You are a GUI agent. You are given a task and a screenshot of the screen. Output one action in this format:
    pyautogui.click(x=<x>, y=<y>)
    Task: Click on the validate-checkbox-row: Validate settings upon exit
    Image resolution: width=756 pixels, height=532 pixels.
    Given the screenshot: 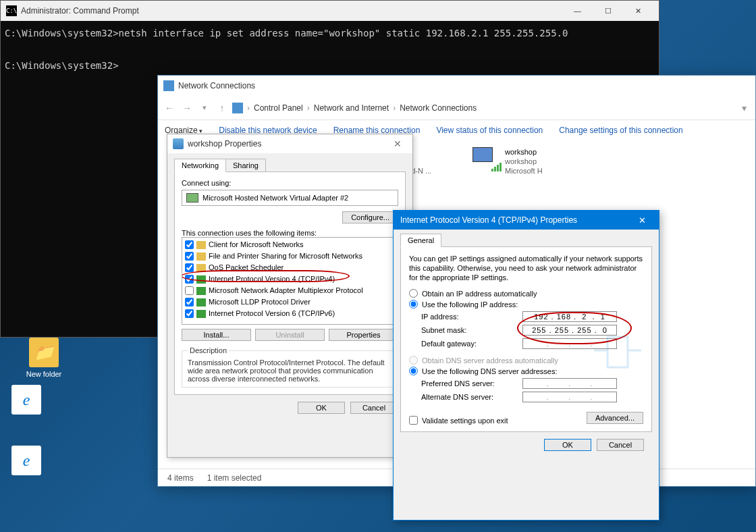 What is the action you would take?
    pyautogui.click(x=459, y=420)
    